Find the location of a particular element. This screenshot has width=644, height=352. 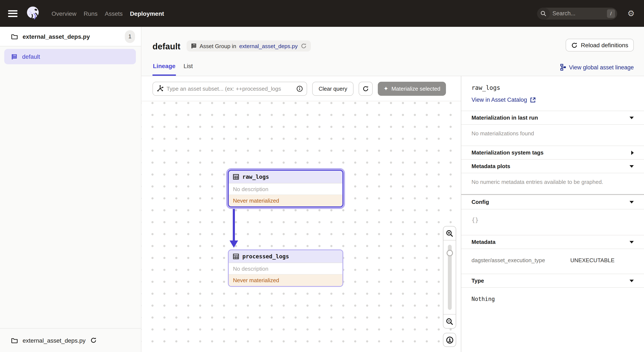

search-icon is located at coordinates (544, 13).